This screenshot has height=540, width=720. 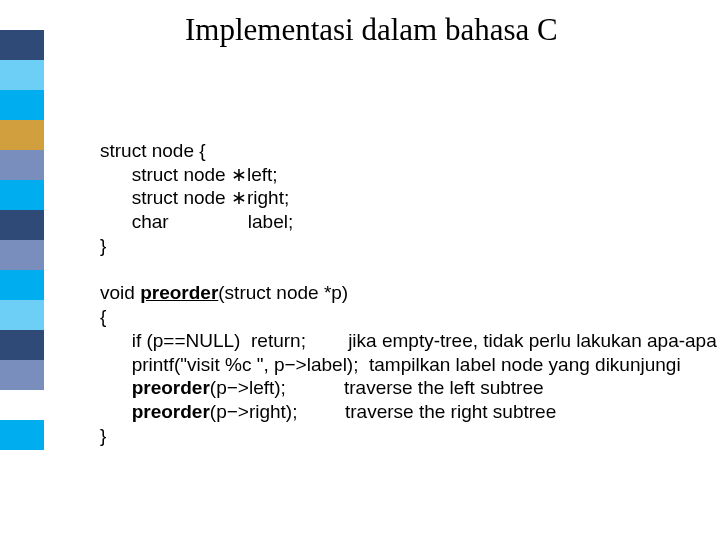 I want to click on code-line: void, so click(x=120, y=292).